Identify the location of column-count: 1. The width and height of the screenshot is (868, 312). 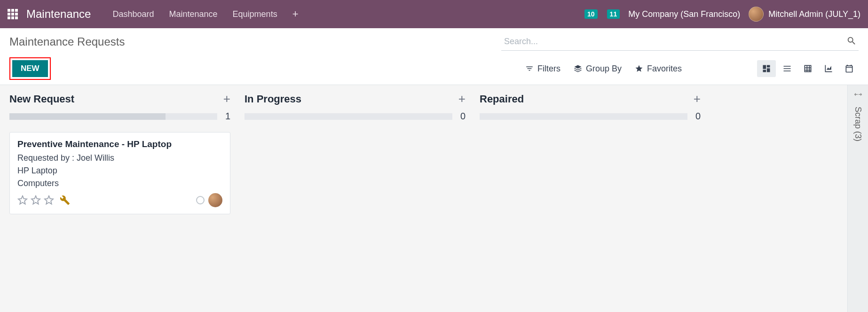
(227, 117).